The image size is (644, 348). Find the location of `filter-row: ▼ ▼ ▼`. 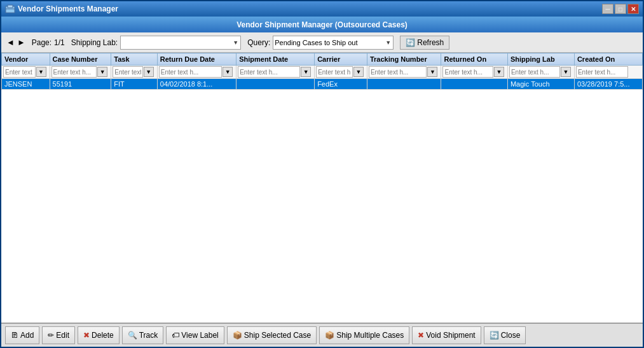

filter-row: ▼ ▼ ▼ is located at coordinates (322, 73).